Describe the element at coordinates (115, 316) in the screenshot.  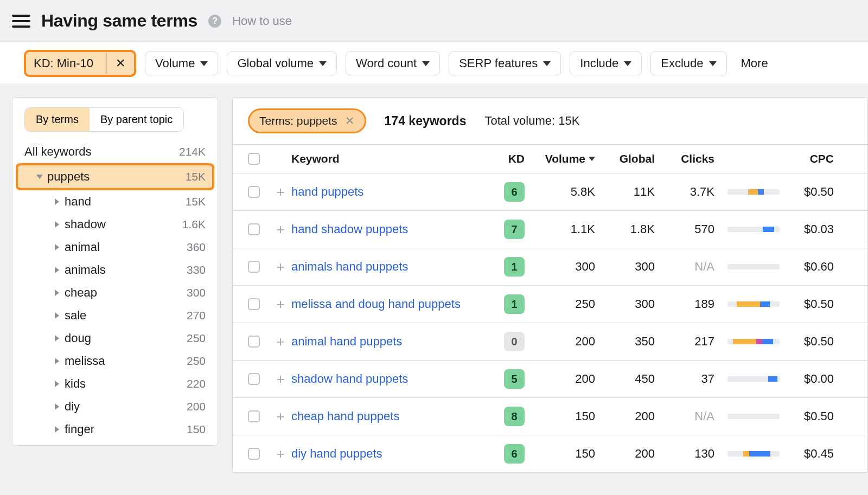
I see `tree-item: sale270` at that location.